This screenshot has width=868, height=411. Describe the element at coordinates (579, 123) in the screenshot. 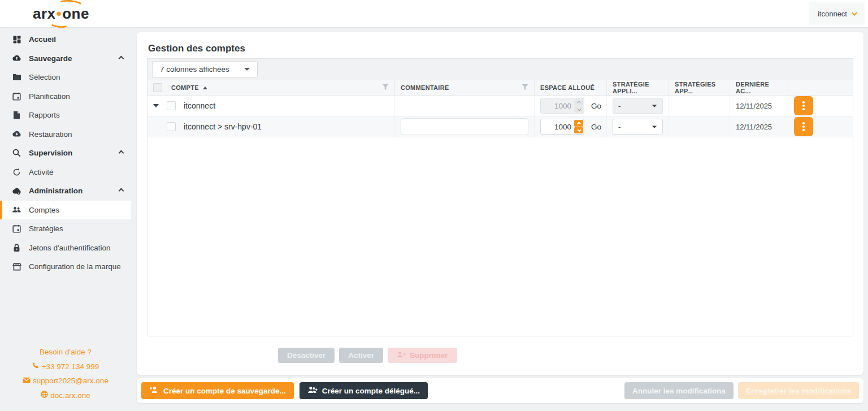

I see `stepper-up-icon` at that location.